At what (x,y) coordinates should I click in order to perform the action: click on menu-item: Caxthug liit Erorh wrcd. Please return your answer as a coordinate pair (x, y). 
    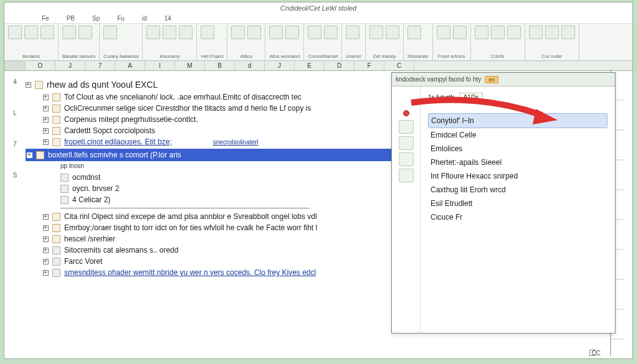
    Looking at the image, I should click on (518, 190).